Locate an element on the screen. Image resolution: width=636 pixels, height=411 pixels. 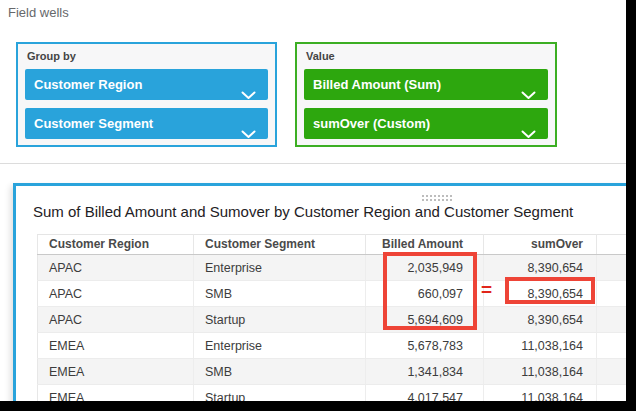
dropdown-billed-amount-sum: Billed Amount (Sum) is located at coordinates (426, 84).